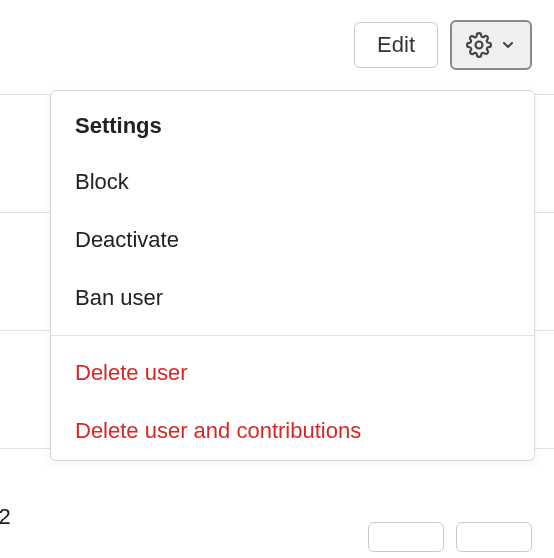  I want to click on edit-button: Edit, so click(396, 45).